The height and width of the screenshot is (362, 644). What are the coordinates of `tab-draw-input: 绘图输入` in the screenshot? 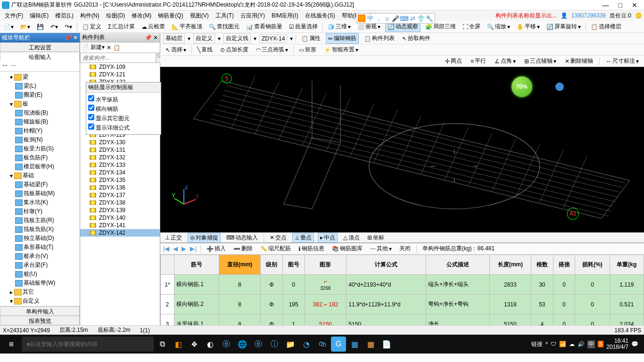 It's located at (40, 57).